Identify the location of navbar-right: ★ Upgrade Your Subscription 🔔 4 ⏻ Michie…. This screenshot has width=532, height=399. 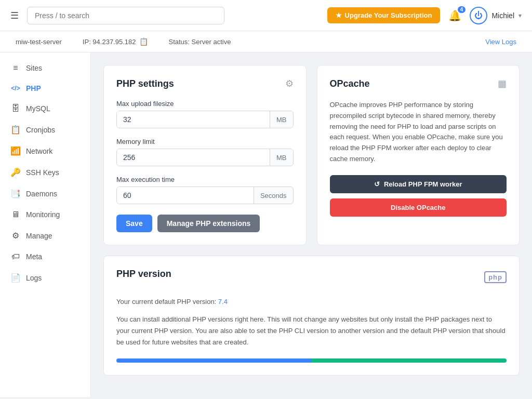
(424, 16).